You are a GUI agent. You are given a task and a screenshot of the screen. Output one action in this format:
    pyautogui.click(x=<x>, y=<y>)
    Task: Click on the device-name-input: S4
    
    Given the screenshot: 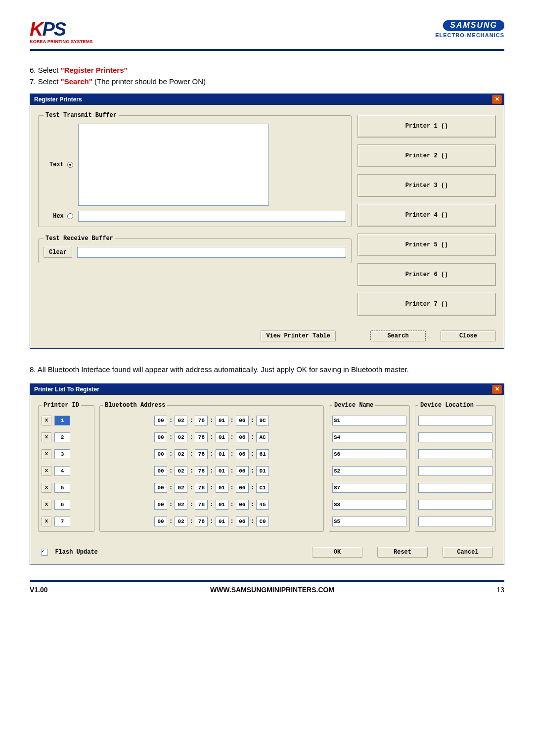 What is the action you would take?
    pyautogui.click(x=369, y=437)
    